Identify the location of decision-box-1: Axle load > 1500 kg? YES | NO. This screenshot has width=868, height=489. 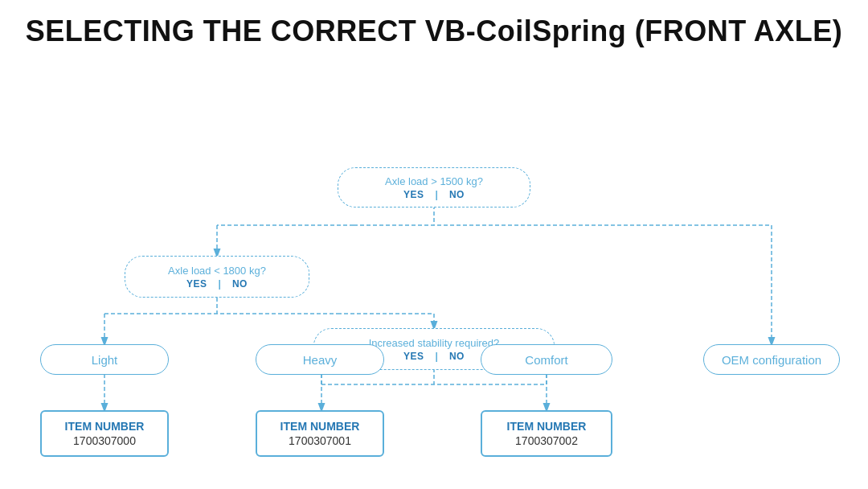
(434, 187).